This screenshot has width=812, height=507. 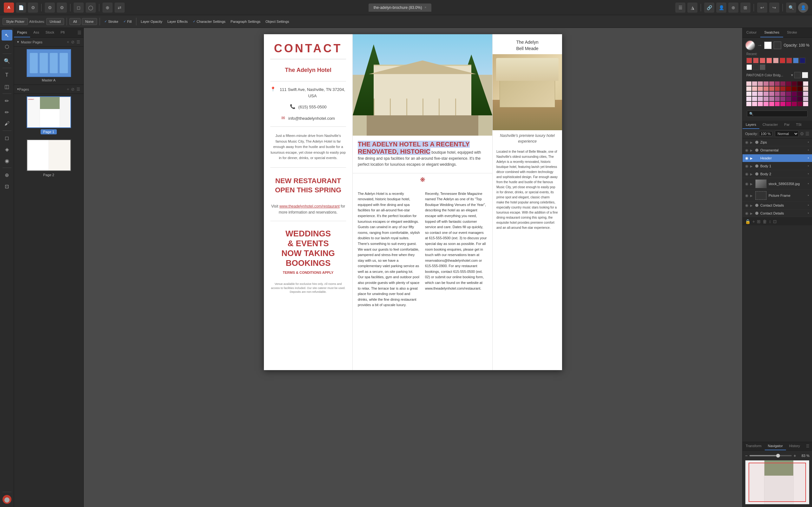 I want to click on select-tool: ↖, so click(x=7, y=35).